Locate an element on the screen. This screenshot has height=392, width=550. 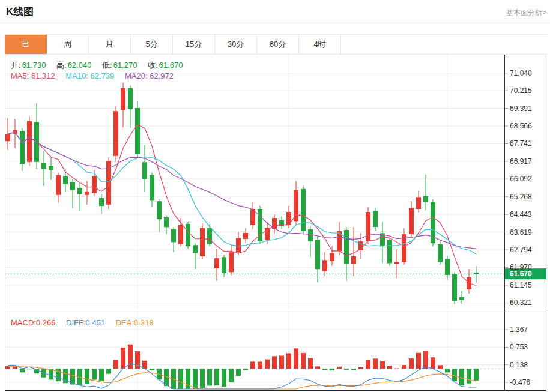
fundamental-analysis-link: 基本面分析> is located at coordinates (526, 13).